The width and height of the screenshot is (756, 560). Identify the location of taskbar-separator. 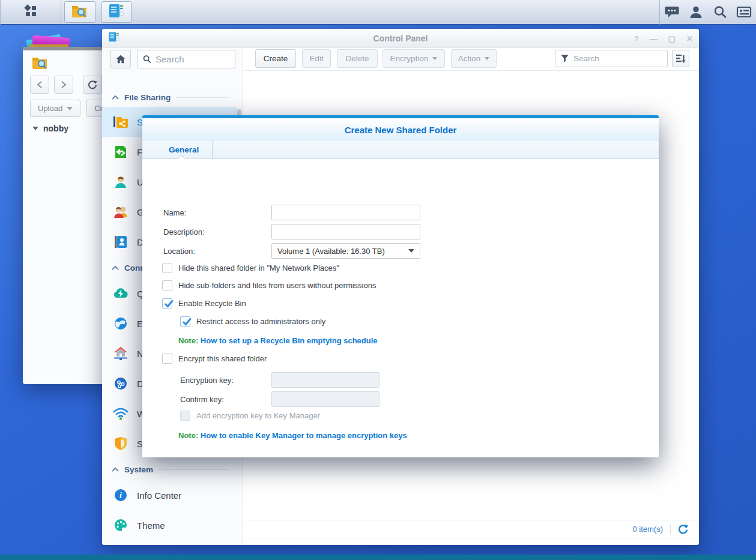
(61, 12).